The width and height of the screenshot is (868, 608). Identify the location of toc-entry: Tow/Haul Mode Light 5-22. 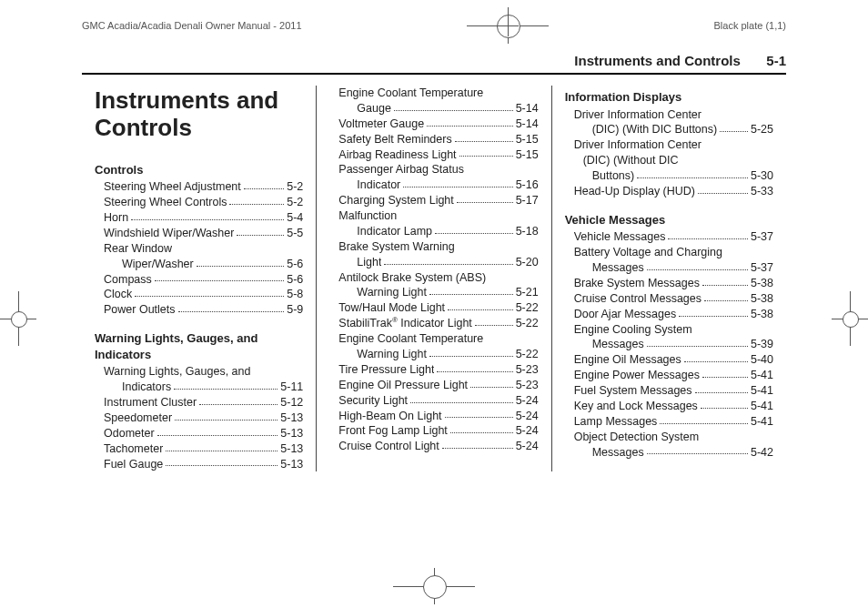
(433, 308).